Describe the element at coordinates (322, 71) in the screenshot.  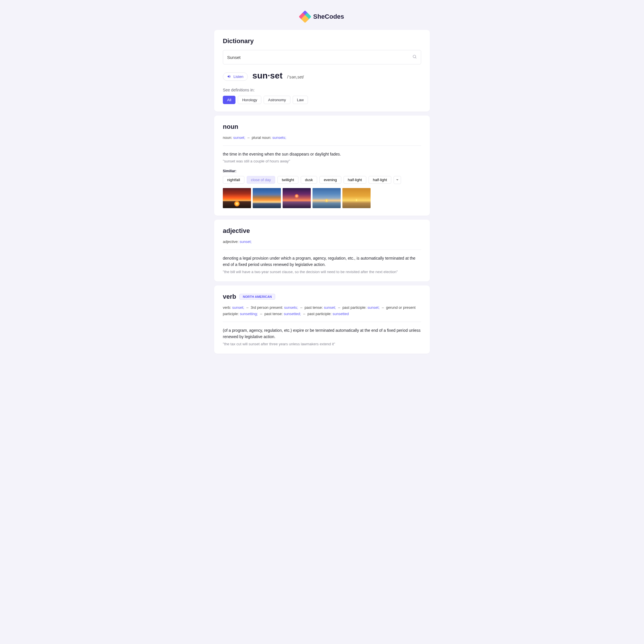
I see `search-card: Dictionary Listen sun·set /ˈsənˌset/ See…` at that location.